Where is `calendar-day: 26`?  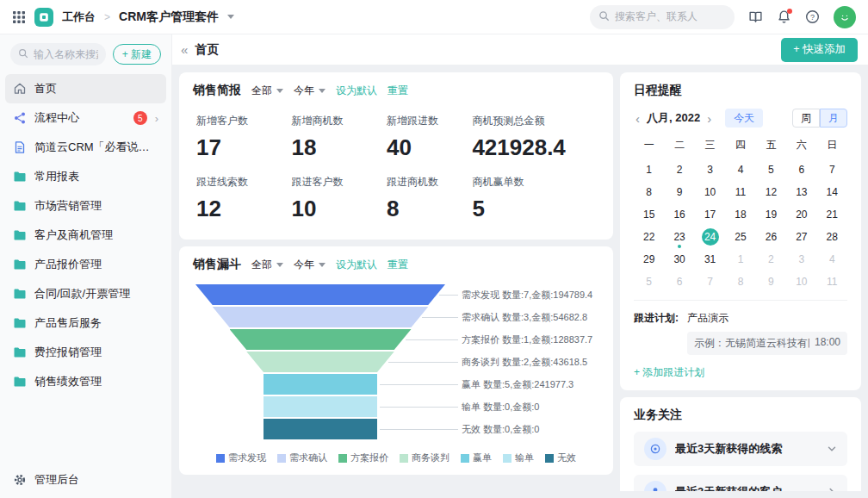
calendar-day: 26 is located at coordinates (772, 236).